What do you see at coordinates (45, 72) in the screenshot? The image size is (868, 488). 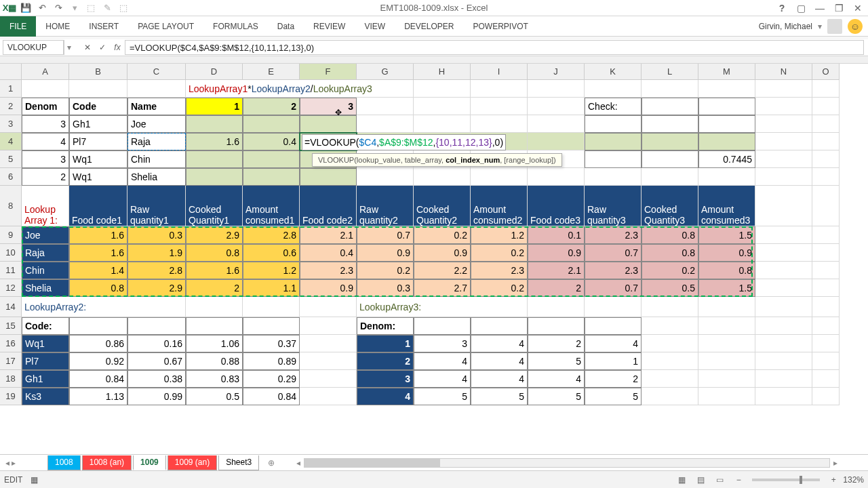 I see `col-header: A` at bounding box center [45, 72].